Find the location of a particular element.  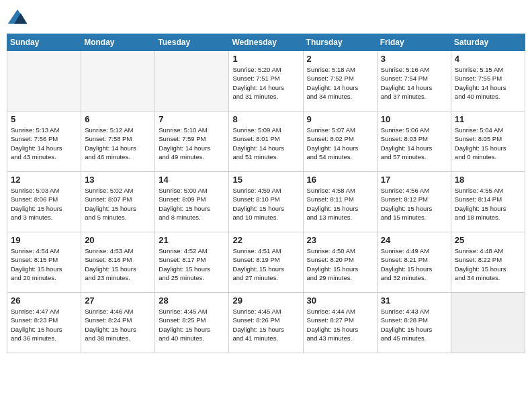

weekday-sunday: Sunday is located at coordinates (44, 43).